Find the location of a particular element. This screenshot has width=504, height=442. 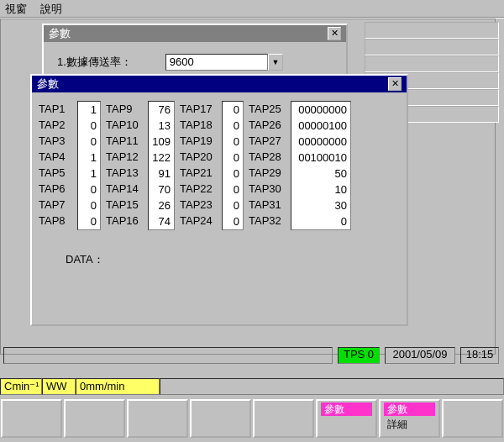

fkey-6: 參數 is located at coordinates (346, 418).